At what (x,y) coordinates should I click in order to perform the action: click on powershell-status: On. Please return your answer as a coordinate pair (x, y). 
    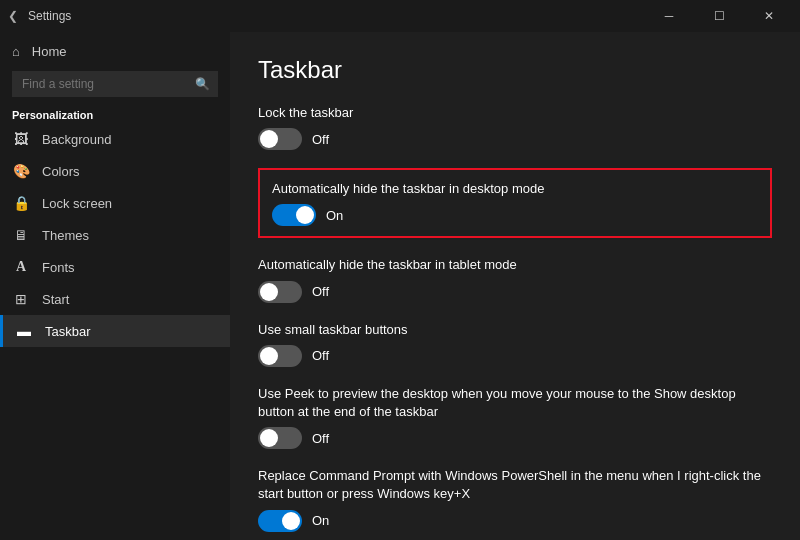
    Looking at the image, I should click on (320, 520).